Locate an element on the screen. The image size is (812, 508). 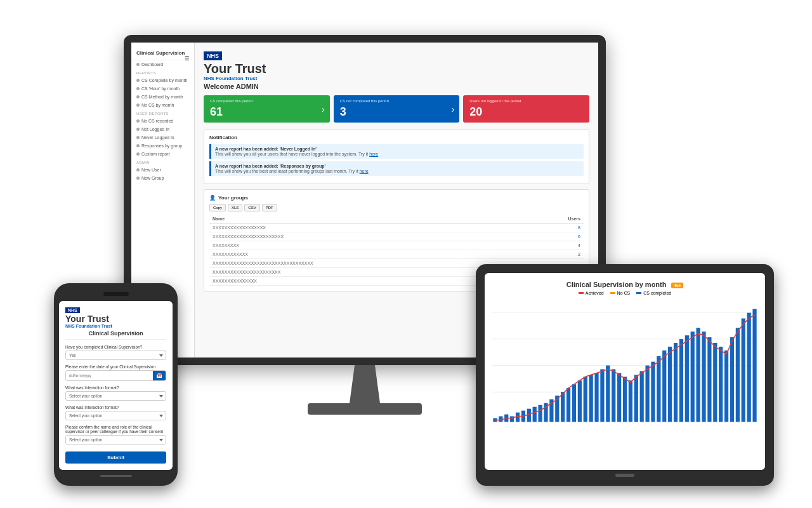
stat-card-completed-label: CS completed this period is located at coordinates (266, 101).